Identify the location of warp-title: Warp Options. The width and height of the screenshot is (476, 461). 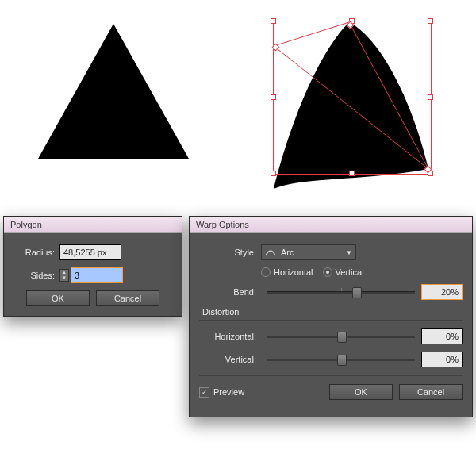
(331, 225).